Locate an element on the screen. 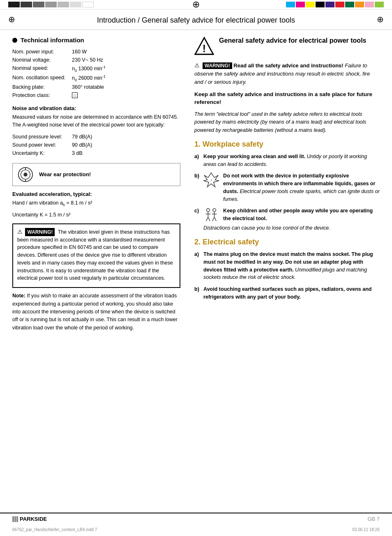  noise-intro-text: Measured values for noise are determined… is located at coordinates (96, 122).